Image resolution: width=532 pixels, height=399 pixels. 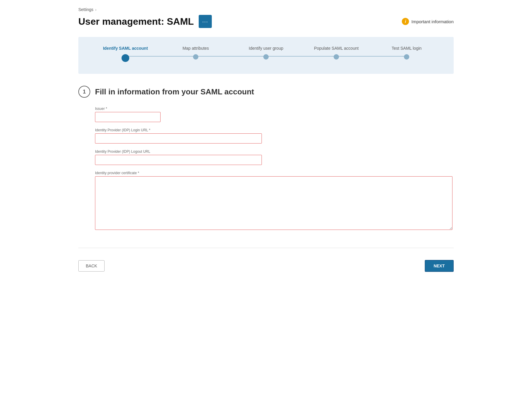 I want to click on step-2-dot, so click(x=196, y=57).